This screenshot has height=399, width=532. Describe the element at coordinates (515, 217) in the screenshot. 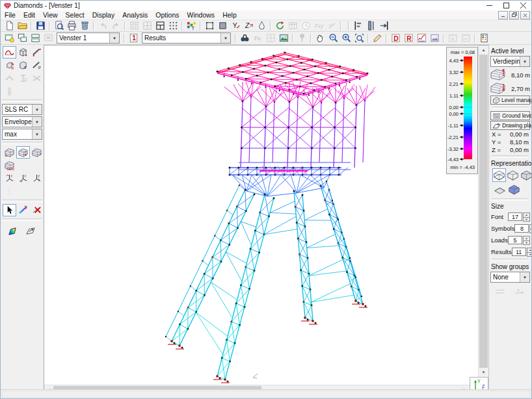

I see `font-size-input: 17` at that location.